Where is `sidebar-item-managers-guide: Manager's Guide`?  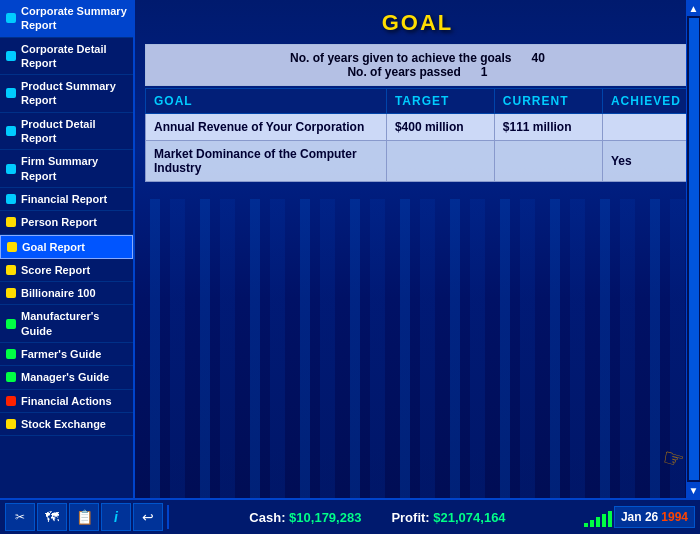
sidebar-item-managers-guide: Manager's Guide is located at coordinates (66, 378).